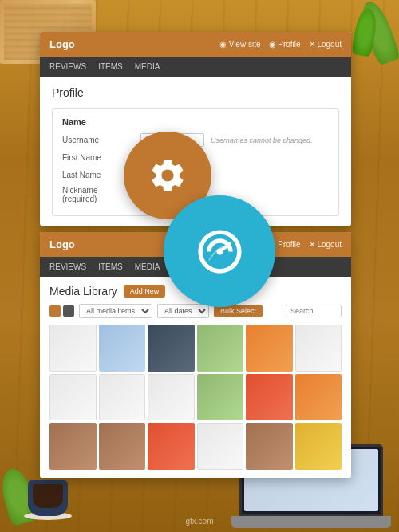  Describe the element at coordinates (148, 67) in the screenshot. I see `nav-media-top: MEDIA` at that location.